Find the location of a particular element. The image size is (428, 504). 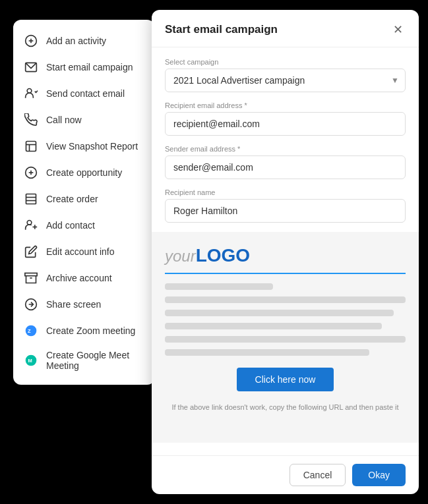

recipient-name-input is located at coordinates (285, 211).